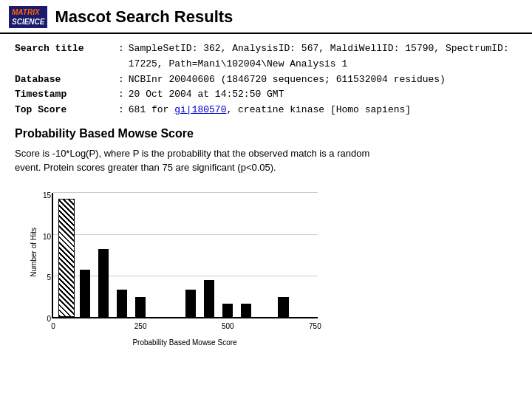 Image resolution: width=532 pixels, height=399 pixels. I want to click on page-title: Mascot Search Results, so click(143, 17).